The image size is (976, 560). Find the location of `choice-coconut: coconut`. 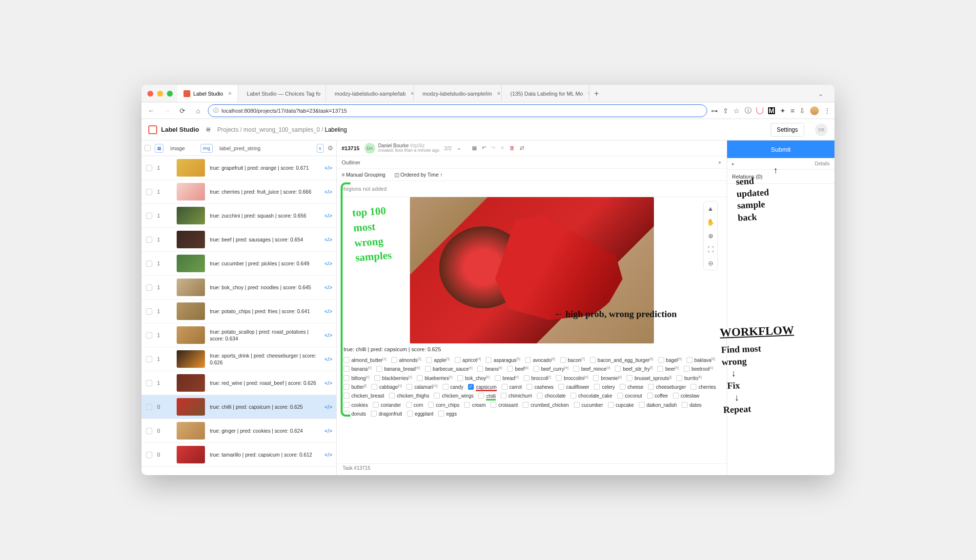

choice-coconut: coconut is located at coordinates (630, 396).